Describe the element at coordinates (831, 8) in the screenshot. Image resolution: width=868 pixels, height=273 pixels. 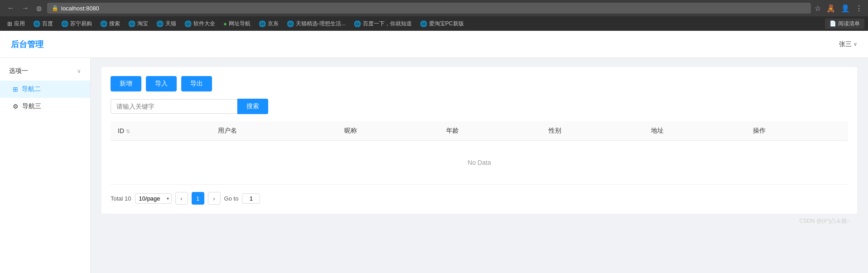
I see `extensions-icon: 🧸` at that location.